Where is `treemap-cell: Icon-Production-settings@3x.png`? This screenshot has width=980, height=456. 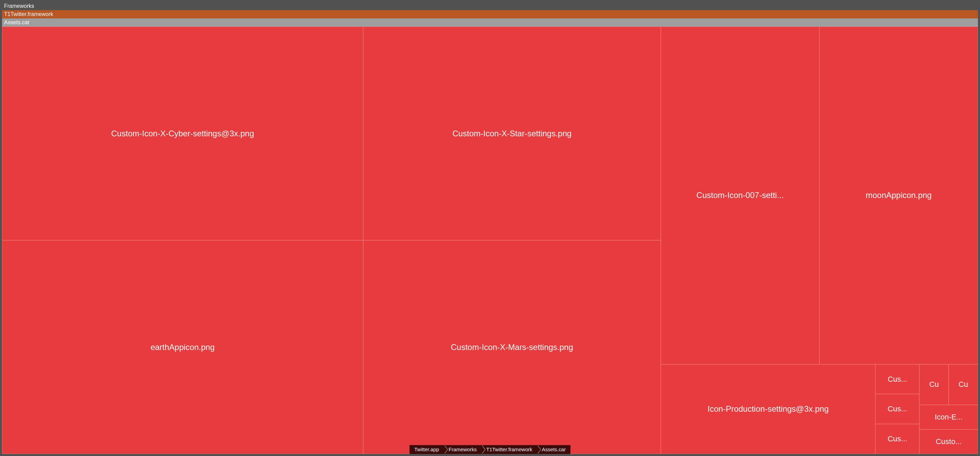
treemap-cell: Icon-Production-settings@3x.png is located at coordinates (768, 409).